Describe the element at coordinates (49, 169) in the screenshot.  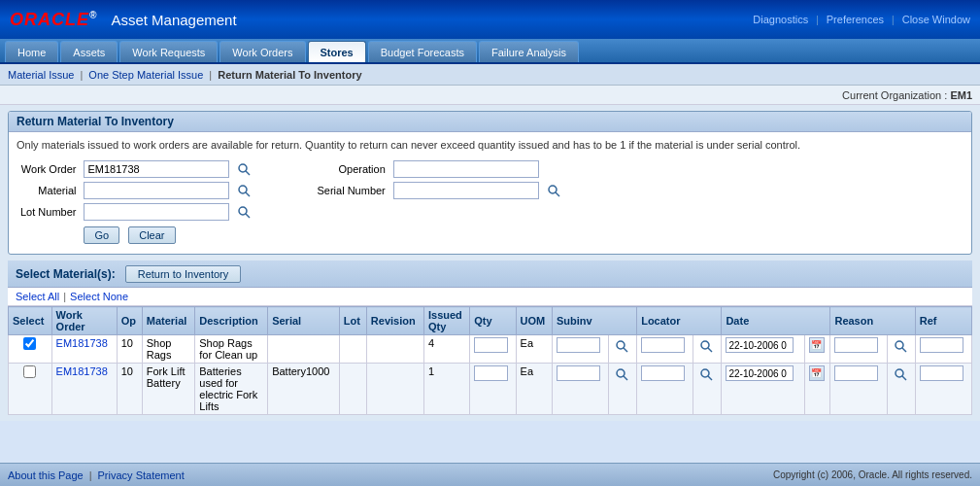
I see `work-order-label: Work Order` at that location.